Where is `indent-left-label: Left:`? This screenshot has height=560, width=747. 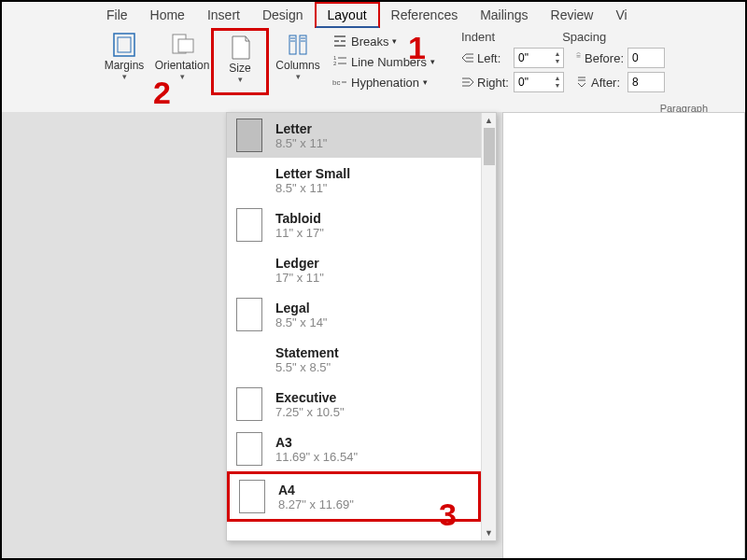
indent-left-label: Left: is located at coordinates (486, 58).